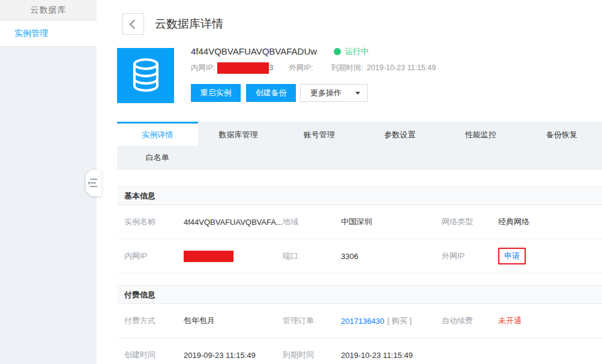  What do you see at coordinates (360, 351) in the screenshot?
I see `billing-info-row-2: 创建时间 2019-09-23 11:15:49 到期时间 2019-10-23…` at bounding box center [360, 351].